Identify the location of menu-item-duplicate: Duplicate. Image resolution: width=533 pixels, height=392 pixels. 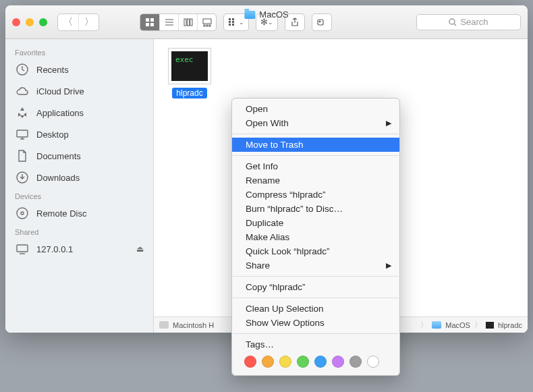
(316, 223).